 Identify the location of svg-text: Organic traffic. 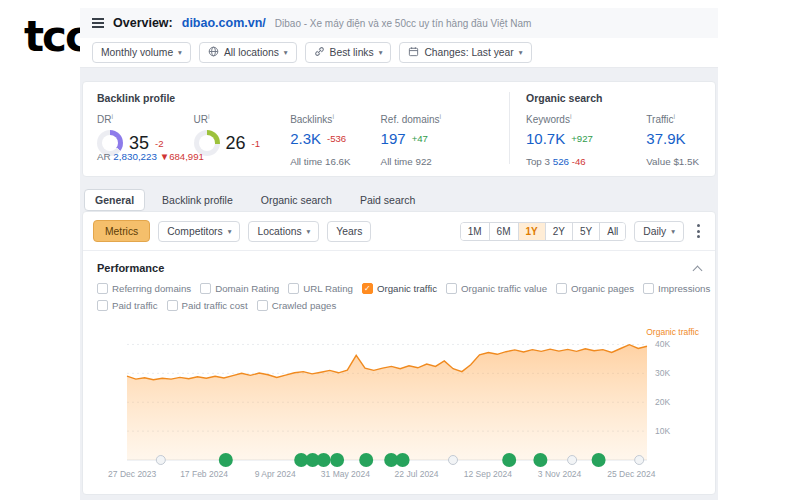
(673, 332).